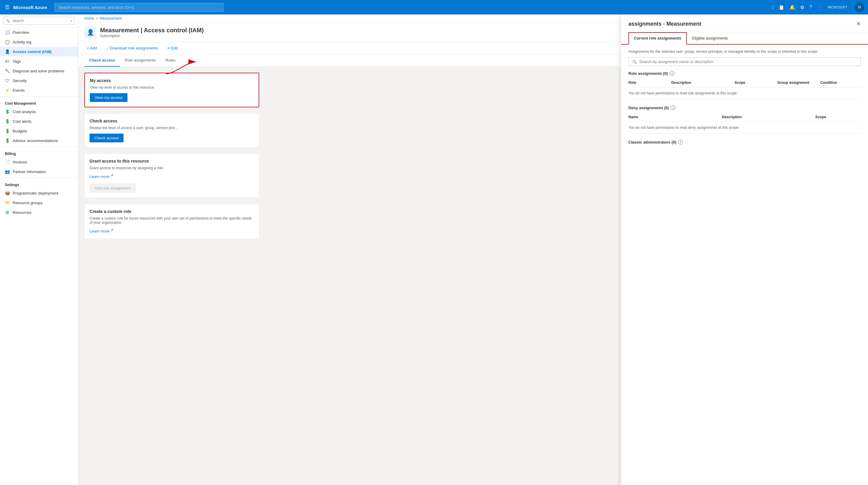 Image resolution: width=868 pixels, height=485 pixels. I want to click on classic-admins-info-icon: i, so click(681, 142).